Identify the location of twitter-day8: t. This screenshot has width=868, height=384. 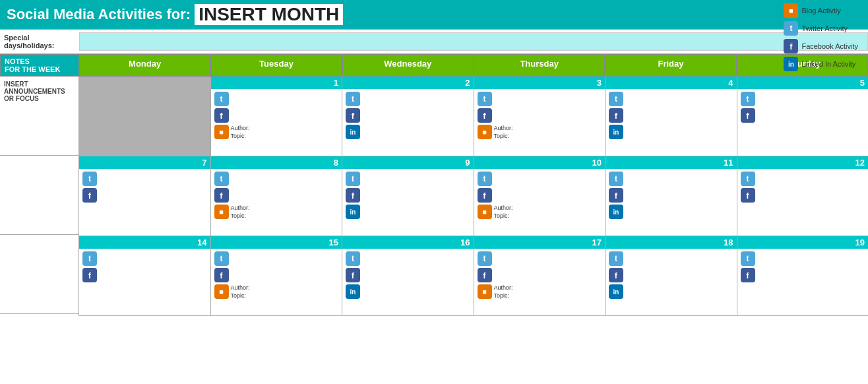
(222, 179).